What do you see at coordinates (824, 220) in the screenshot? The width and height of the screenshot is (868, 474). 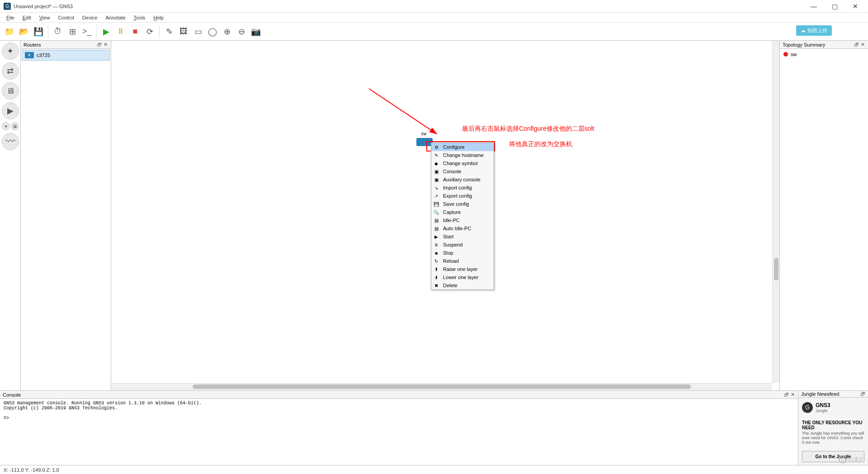 I see `topology-list: sw` at bounding box center [824, 220].